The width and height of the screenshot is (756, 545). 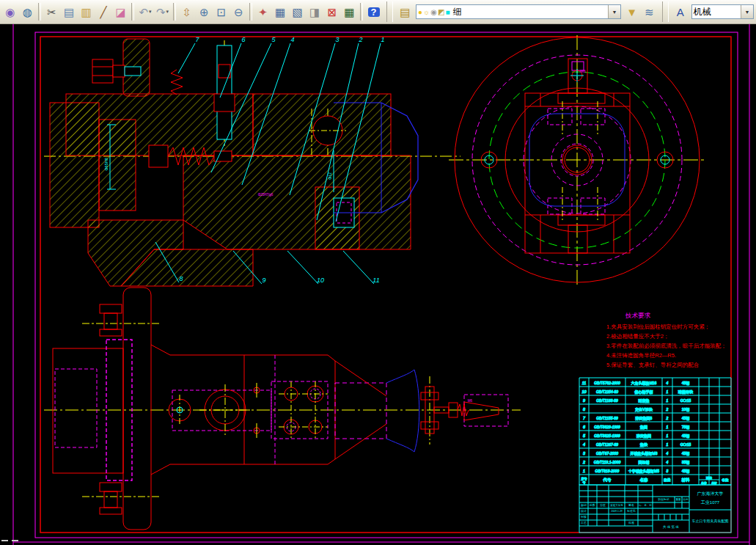 What do you see at coordinates (644, 453) in the screenshot?
I see `svg-text: 开槽盘头螺钉M3` at bounding box center [644, 453].